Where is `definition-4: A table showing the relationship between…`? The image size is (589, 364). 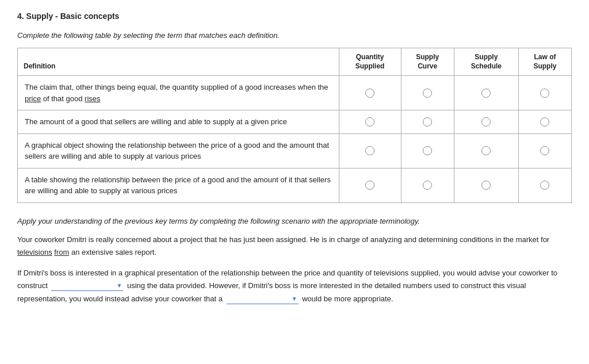
definition-4: A table showing the relationship between… is located at coordinates (178, 185).